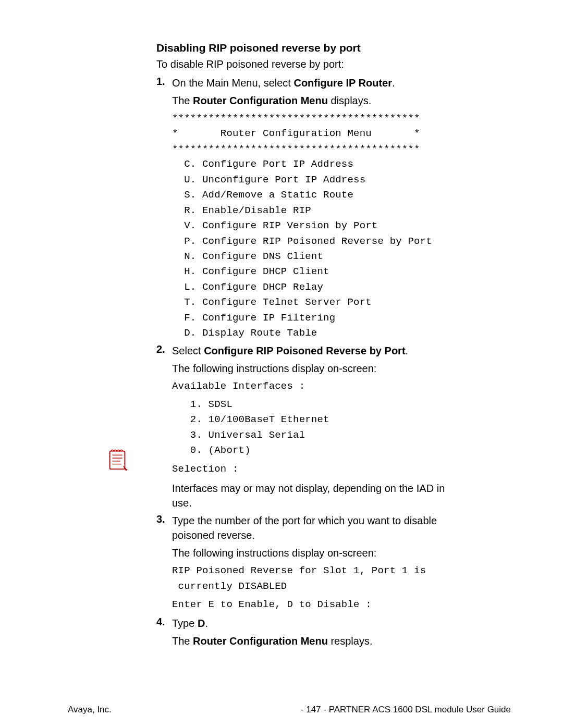 The height and width of the screenshot is (728, 563). Describe the element at coordinates (315, 404) in the screenshot. I see `interface-item: 1. SDSL` at that location.